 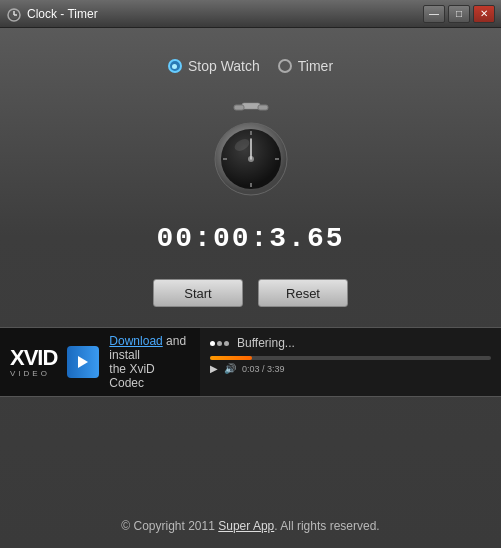 What do you see at coordinates (150, 376) in the screenshot?
I see `codec-text: the XviD Codec` at bounding box center [150, 376].